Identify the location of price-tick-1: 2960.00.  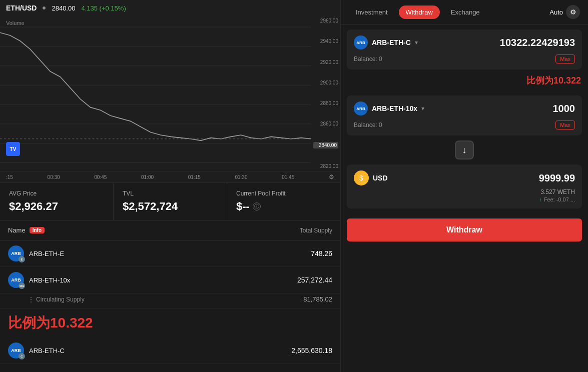
(326, 21).